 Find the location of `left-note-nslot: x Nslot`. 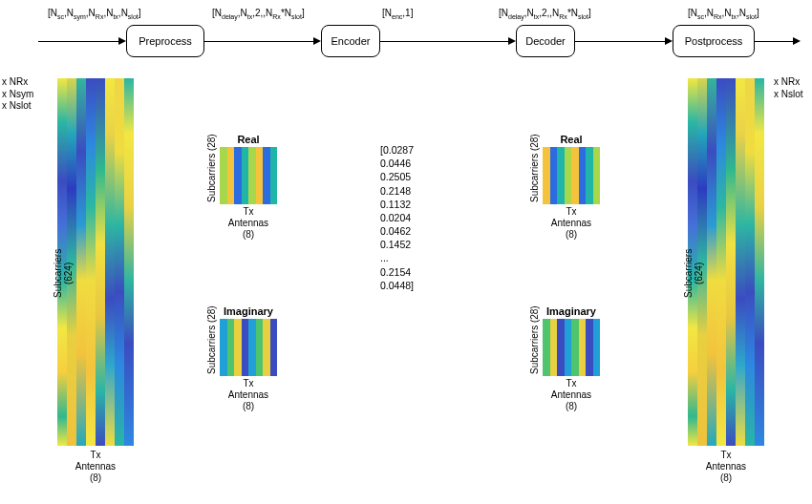

left-note-nslot: x Nslot is located at coordinates (17, 107).